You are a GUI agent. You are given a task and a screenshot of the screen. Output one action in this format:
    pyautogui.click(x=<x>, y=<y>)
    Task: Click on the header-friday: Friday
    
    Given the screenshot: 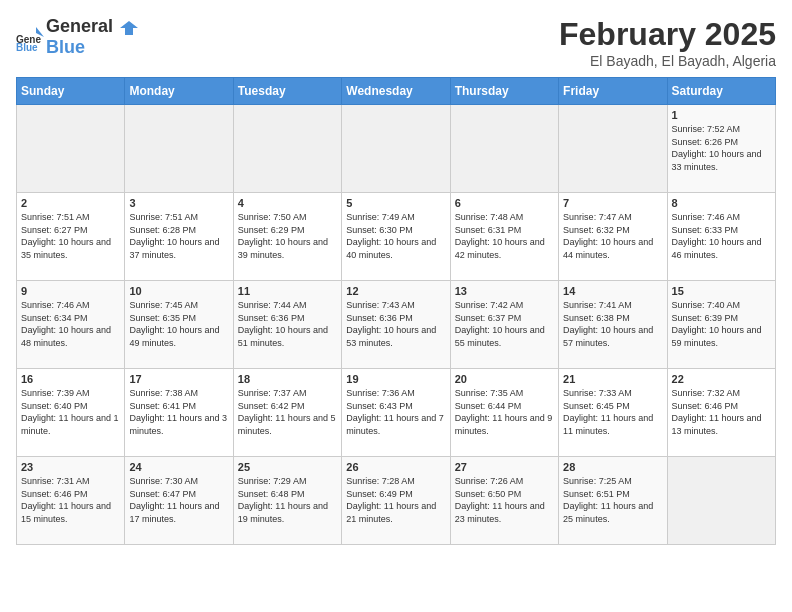 What is the action you would take?
    pyautogui.click(x=613, y=92)
    